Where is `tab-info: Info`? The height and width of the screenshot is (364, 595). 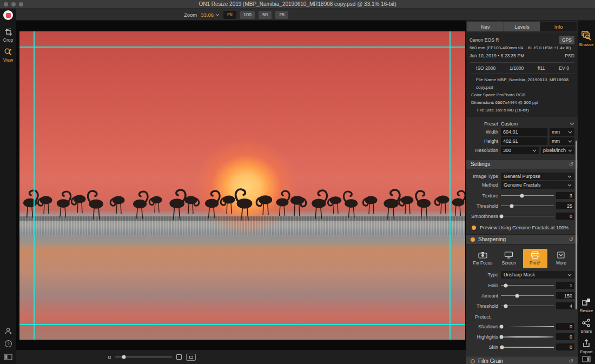
tab-info: Info is located at coordinates (558, 27).